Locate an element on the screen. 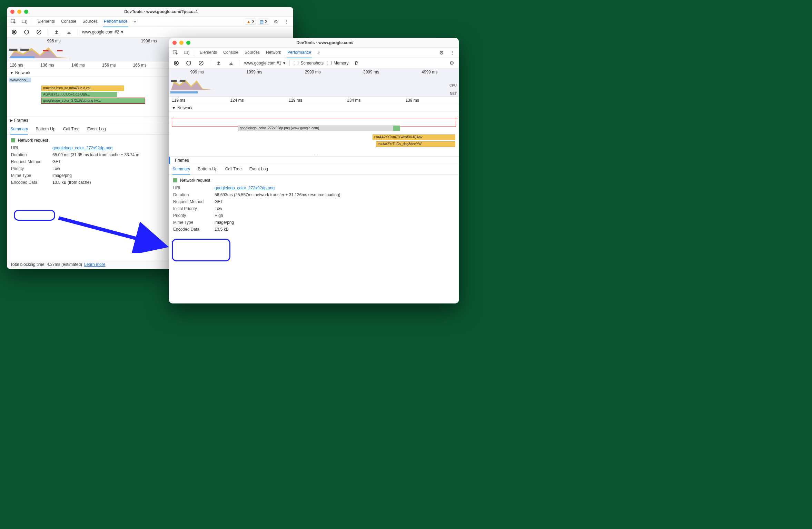 The width and height of the screenshot is (812, 529). titlebar: DevTools - www.google.com/ is located at coordinates (314, 43).